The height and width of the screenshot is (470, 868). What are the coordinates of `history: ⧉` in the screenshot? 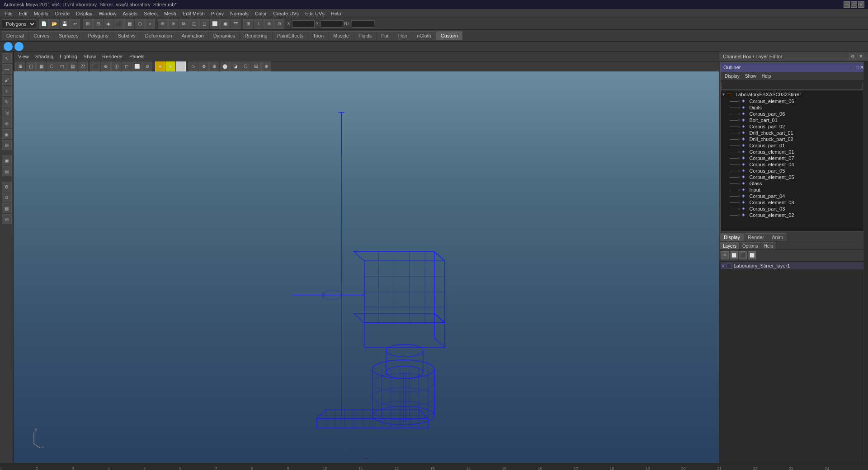 It's located at (7, 197).